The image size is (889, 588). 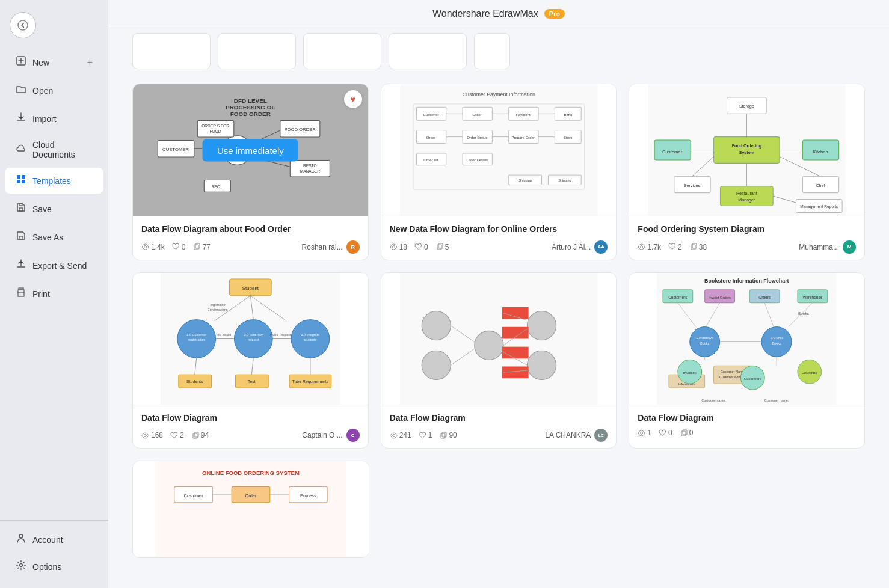 I want to click on author-avatar: M, so click(x=849, y=247).